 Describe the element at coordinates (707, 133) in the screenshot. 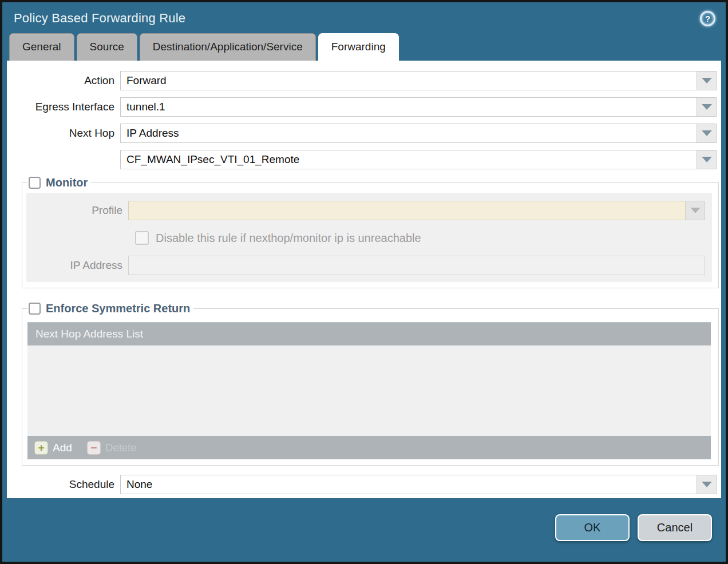

I see `next-hop-dropdown-button` at that location.